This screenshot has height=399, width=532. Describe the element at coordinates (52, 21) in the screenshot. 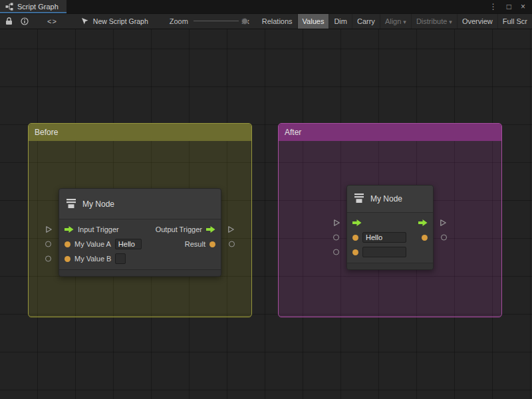

I see `code-icon: <>` at that location.